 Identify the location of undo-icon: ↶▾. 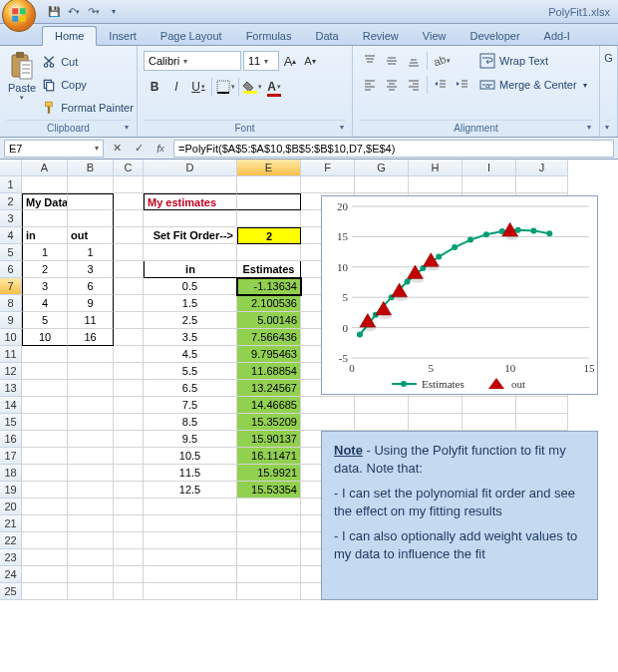
(74, 12).